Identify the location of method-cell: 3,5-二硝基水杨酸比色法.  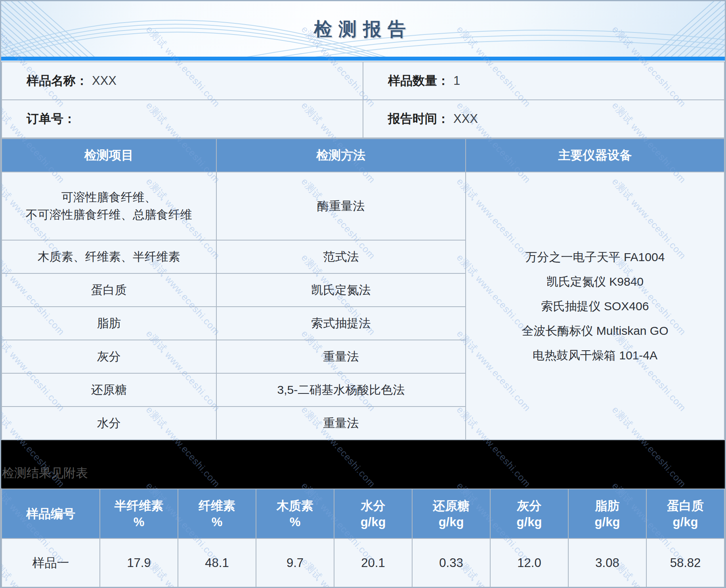
(341, 390).